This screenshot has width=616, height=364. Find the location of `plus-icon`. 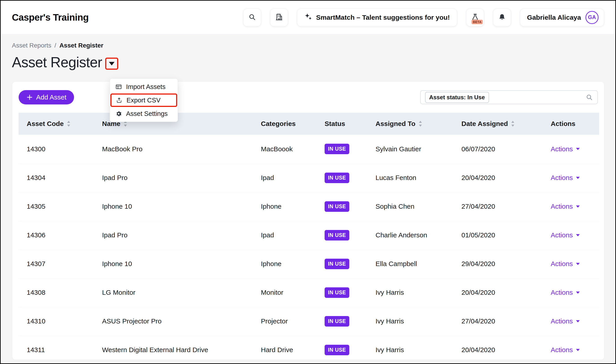

plus-icon is located at coordinates (29, 97).